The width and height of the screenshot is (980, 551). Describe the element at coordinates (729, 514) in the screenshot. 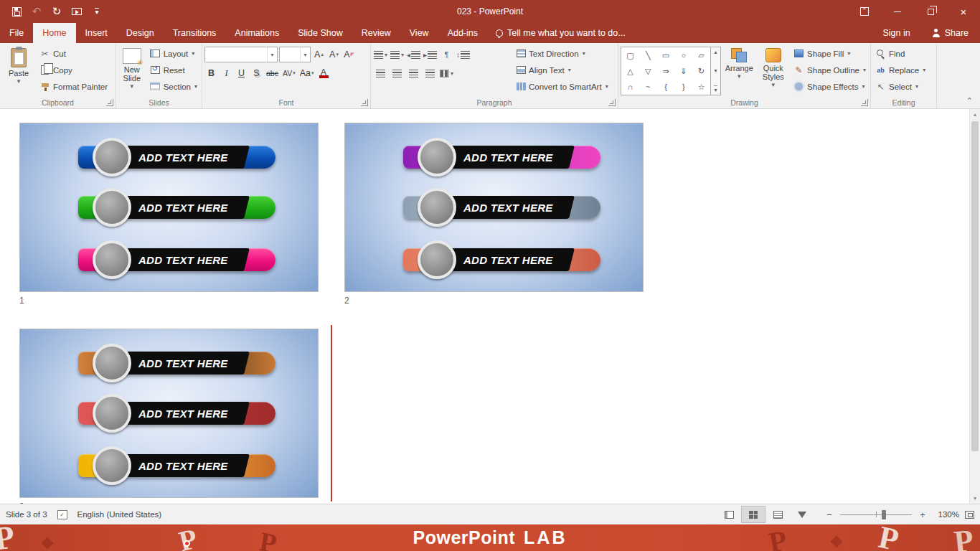

I see `normal-view-button` at that location.